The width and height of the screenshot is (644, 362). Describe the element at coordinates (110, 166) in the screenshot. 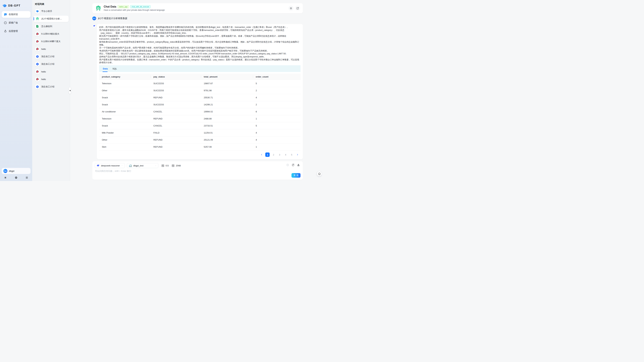

I see `model-name: deepseek-reasoner` at that location.